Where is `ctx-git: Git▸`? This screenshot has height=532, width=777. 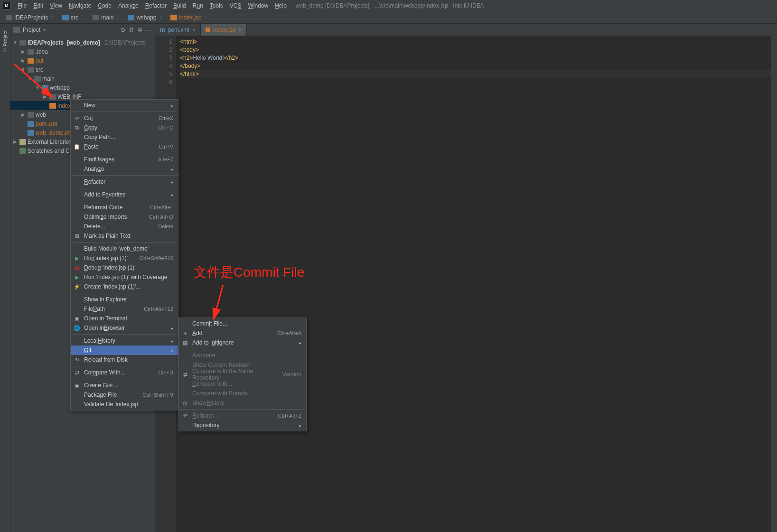 ctx-git: Git▸ is located at coordinates (124, 350).